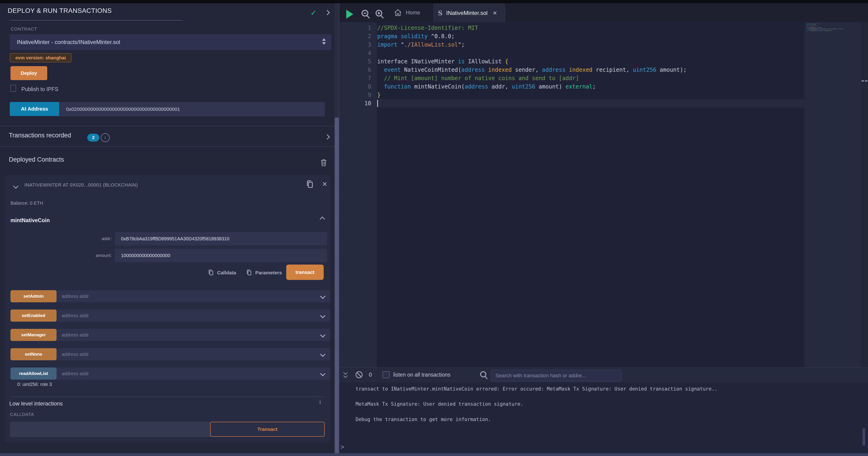 This screenshot has height=456, width=868. Describe the element at coordinates (36, 160) in the screenshot. I see `deployed-contracts-label: Deployed Contracts` at that location.